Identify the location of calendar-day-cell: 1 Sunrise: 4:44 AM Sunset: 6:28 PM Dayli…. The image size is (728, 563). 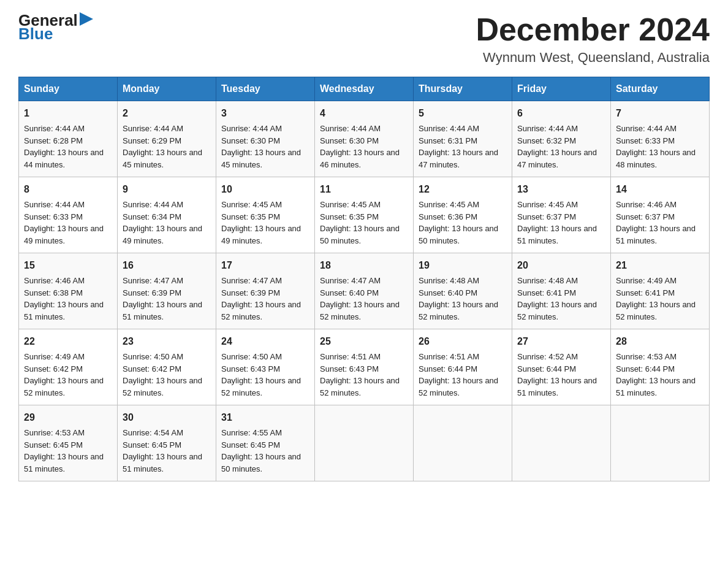
(69, 139).